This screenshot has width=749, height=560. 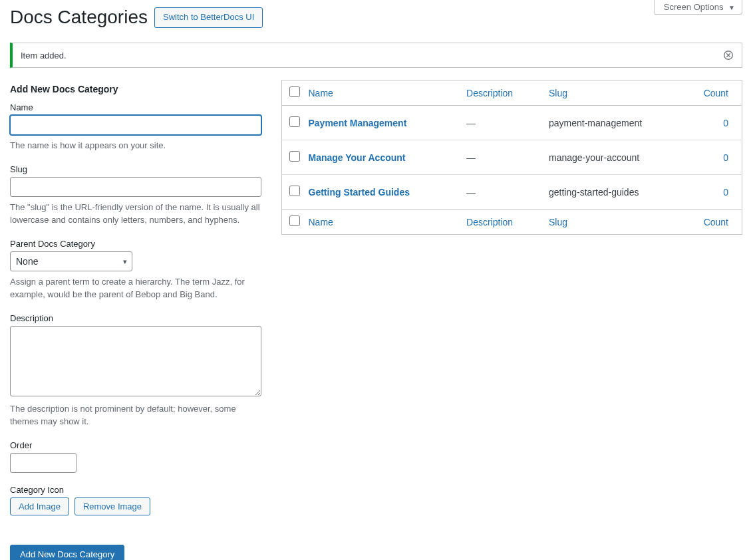 What do you see at coordinates (78, 17) in the screenshot?
I see `page-title: Docs Categories` at bounding box center [78, 17].